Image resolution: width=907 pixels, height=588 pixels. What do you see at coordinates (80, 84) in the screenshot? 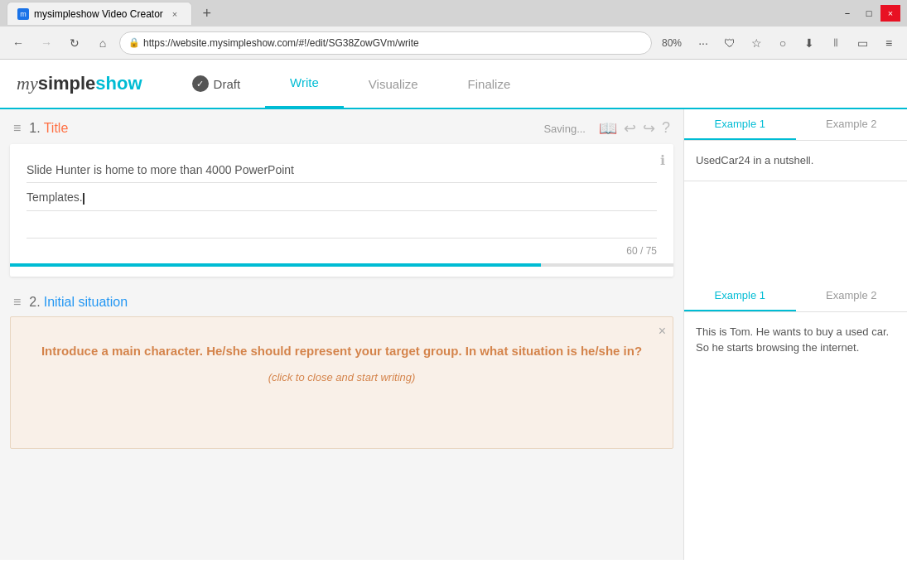
I see `logo: my simple show` at bounding box center [80, 84].